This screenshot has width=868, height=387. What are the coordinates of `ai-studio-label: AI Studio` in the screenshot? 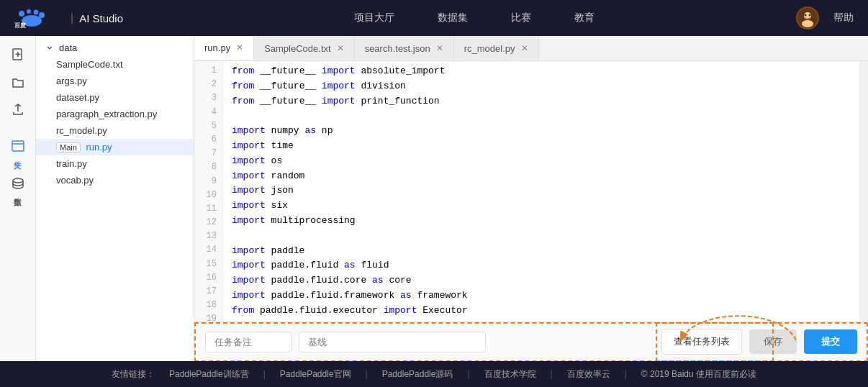 It's located at (101, 19).